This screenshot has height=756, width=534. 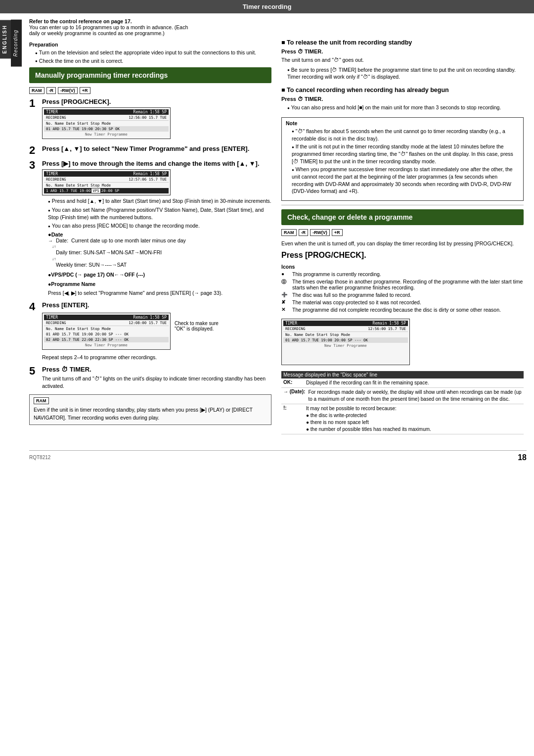 I want to click on header-title: Timer recording, so click(x=267, y=7).